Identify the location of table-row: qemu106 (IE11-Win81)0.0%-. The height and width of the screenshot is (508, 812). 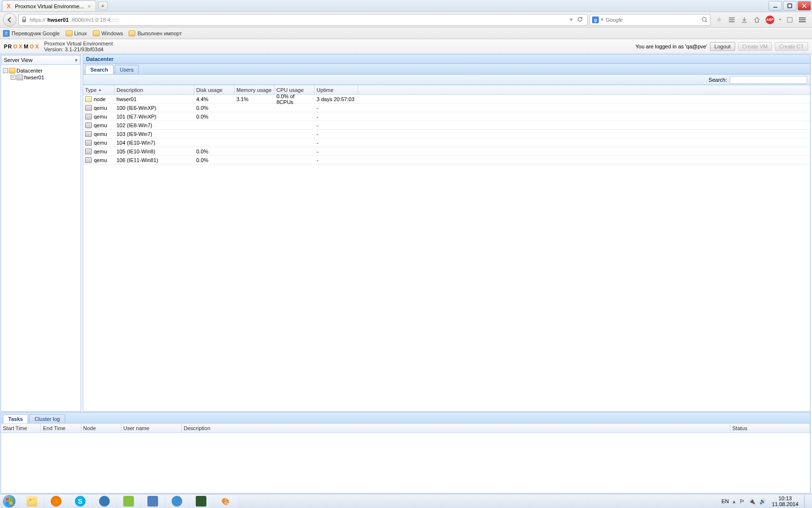
(447, 160).